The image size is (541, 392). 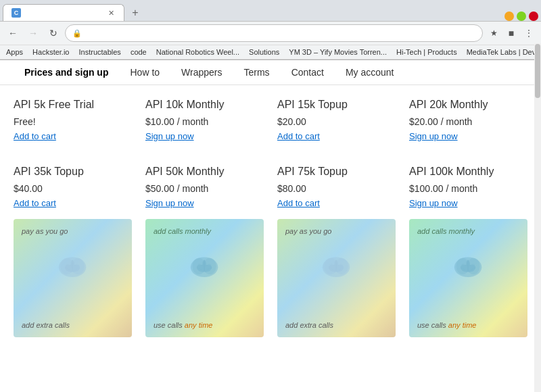 I want to click on new-tab-button: +, so click(x=135, y=13).